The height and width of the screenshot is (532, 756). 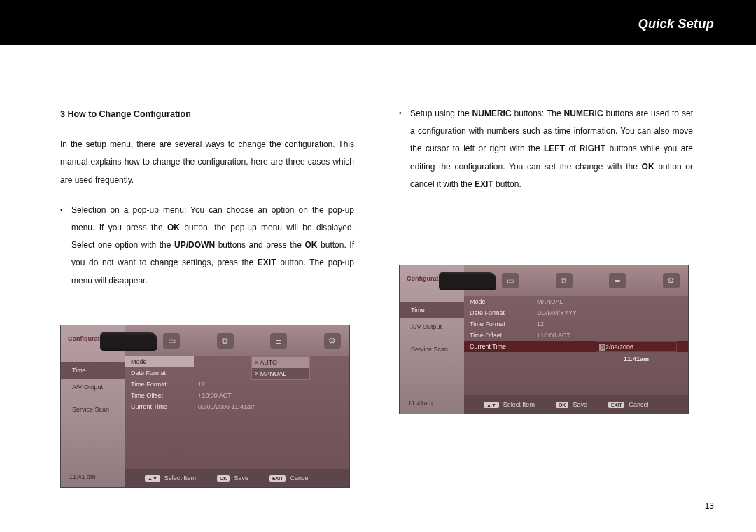 What do you see at coordinates (281, 368) in the screenshot?
I see `mode-popup: > AUTO > MANUAL` at bounding box center [281, 368].